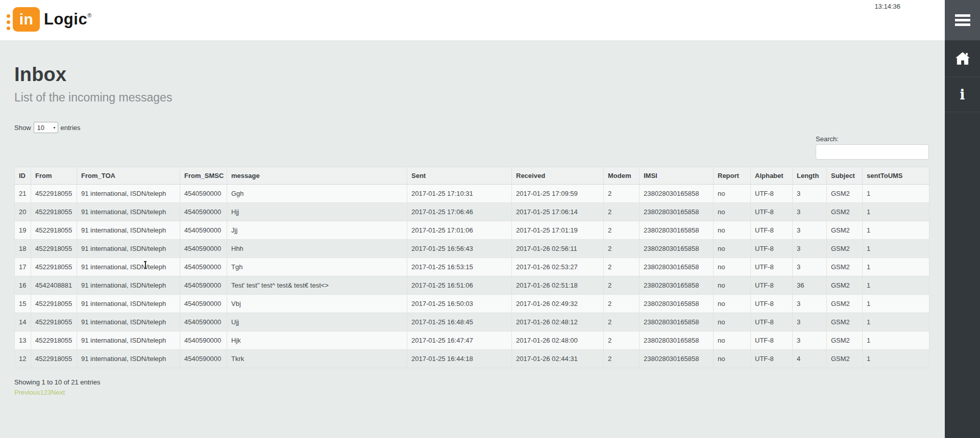  I want to click on sidebar-item-home, so click(963, 59).